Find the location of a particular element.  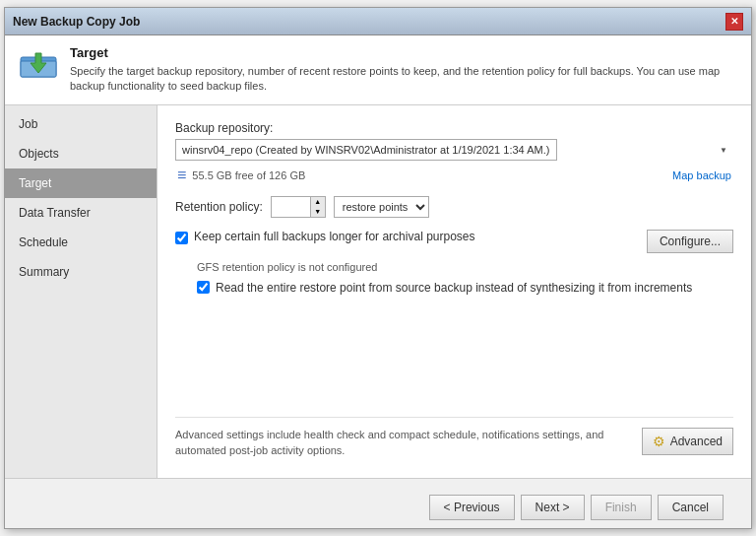

advanced-footer: Advanced settings include health check a… is located at coordinates (455, 443).